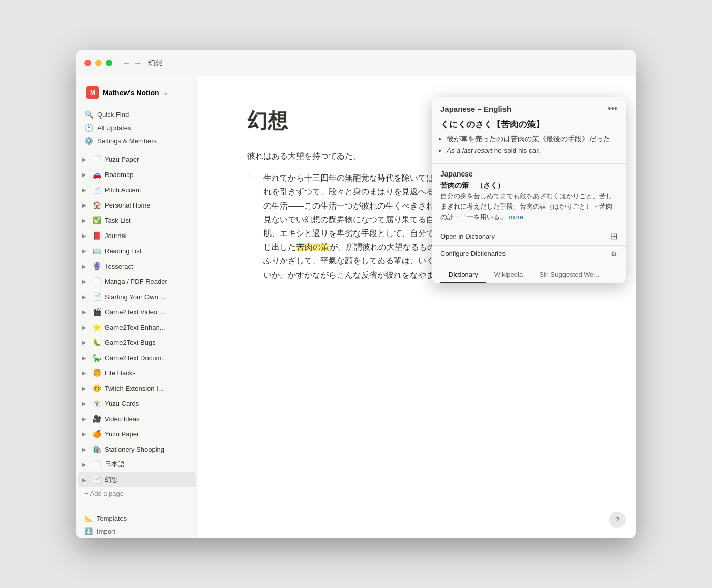  What do you see at coordinates (137, 326) in the screenshot?
I see `sidebar-pages: ▶ 📄 Yuzu Paper ▶ 🚗 Roadmap ▶ 📄 Pitch Acc…` at bounding box center [137, 326].